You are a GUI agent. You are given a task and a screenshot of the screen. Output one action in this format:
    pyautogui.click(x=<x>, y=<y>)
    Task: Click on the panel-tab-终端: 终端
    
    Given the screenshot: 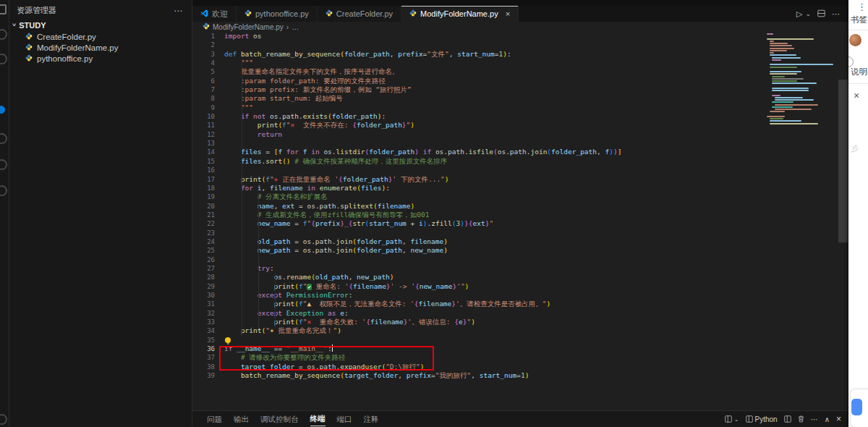 What is the action you would take?
    pyautogui.click(x=318, y=419)
    